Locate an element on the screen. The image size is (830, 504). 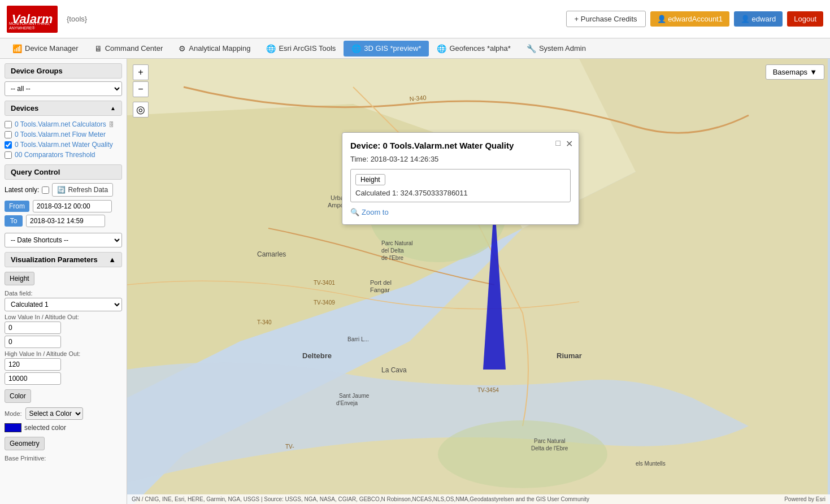
list-item: 0 Tools.Valarm.net Water Quality is located at coordinates (63, 145).